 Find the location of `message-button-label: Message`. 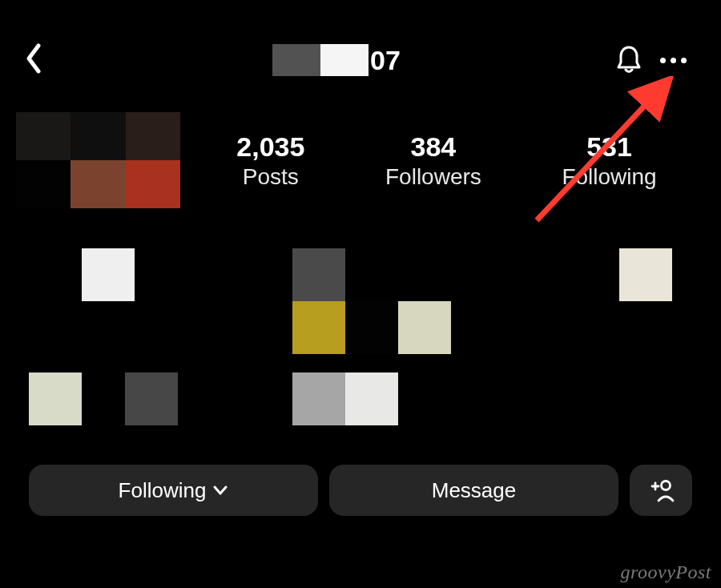

message-button-label: Message is located at coordinates (474, 490).